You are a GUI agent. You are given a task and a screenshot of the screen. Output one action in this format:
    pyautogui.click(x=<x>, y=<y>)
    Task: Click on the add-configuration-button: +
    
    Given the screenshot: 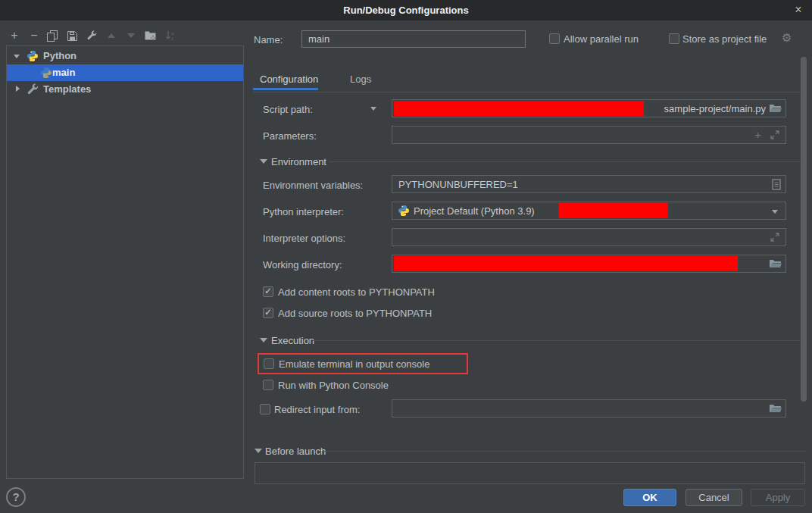 What is the action you would take?
    pyautogui.click(x=14, y=36)
    